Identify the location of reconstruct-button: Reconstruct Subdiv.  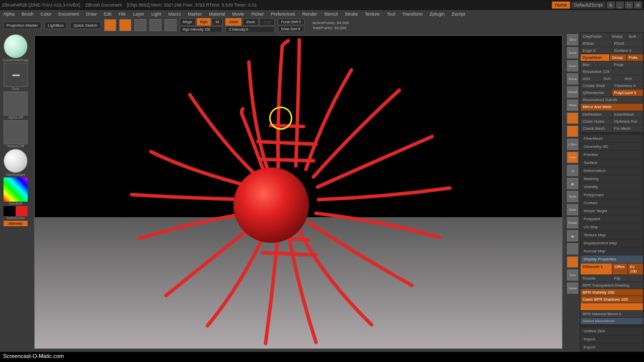
(612, 100).